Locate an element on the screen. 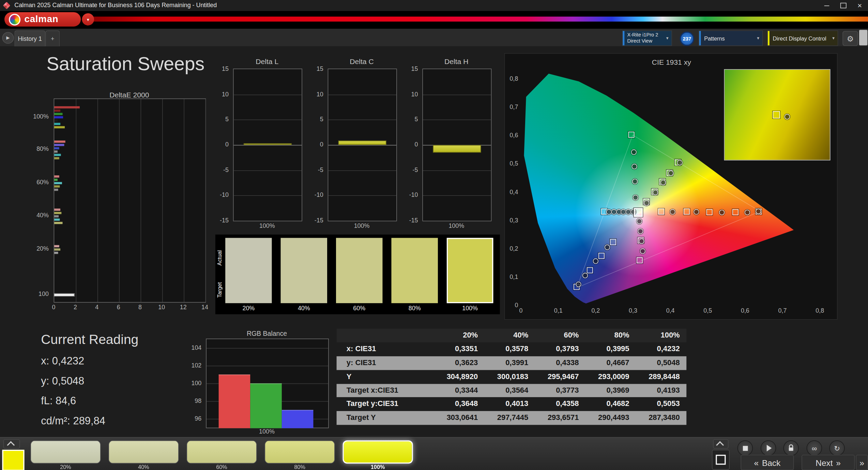 The image size is (868, 470). header-bar: calman ▼ is located at coordinates (434, 20).